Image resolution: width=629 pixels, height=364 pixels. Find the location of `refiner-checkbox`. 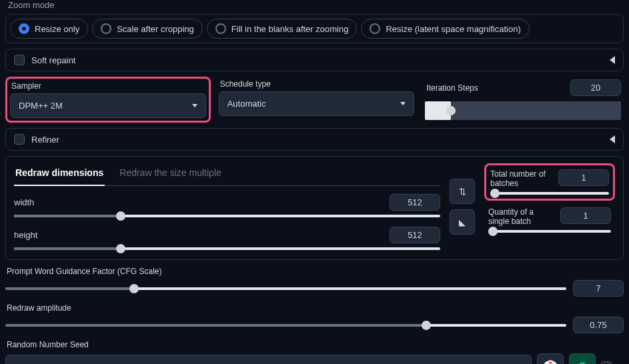

refiner-checkbox is located at coordinates (19, 139).